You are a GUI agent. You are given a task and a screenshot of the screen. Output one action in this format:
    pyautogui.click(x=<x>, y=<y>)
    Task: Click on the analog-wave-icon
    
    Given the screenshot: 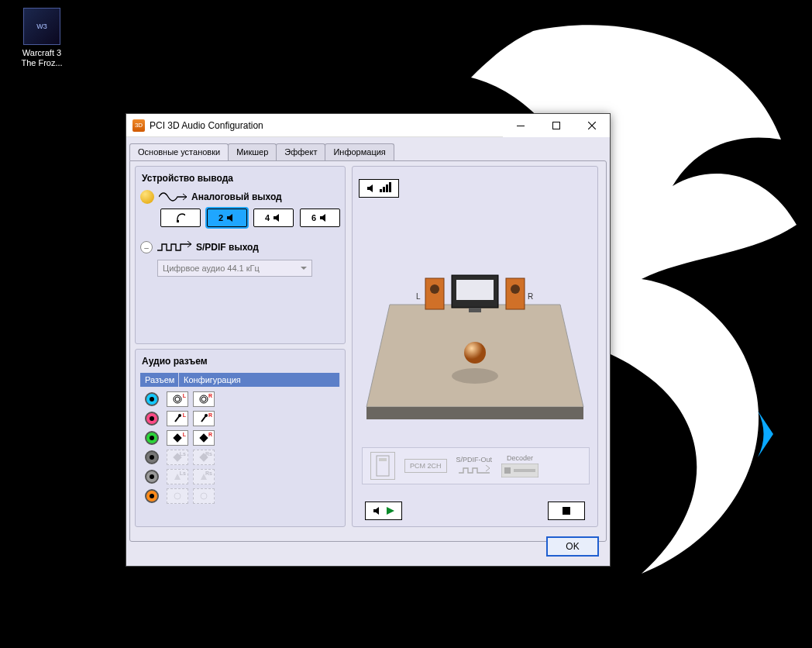 What is the action you would take?
    pyautogui.click(x=173, y=197)
    